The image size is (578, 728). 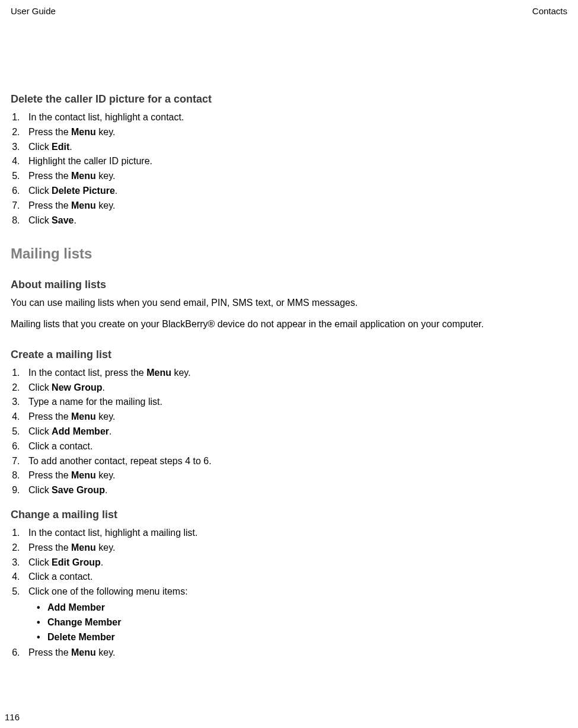 I want to click on change-mailing-list-bullets: Add Member Change Member Delete Member, so click(x=298, y=622).